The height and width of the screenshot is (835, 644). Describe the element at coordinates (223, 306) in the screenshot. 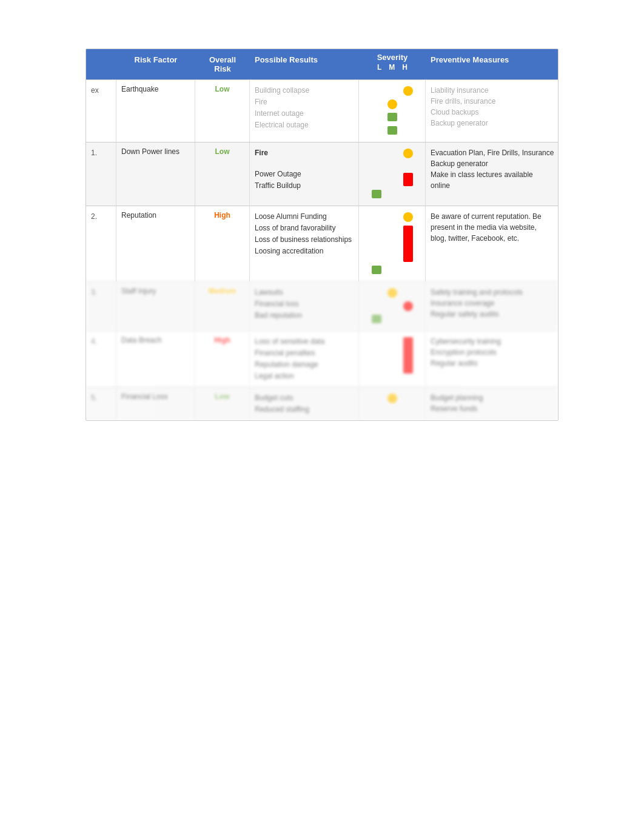

I see `row-overall-risk: Medium` at that location.